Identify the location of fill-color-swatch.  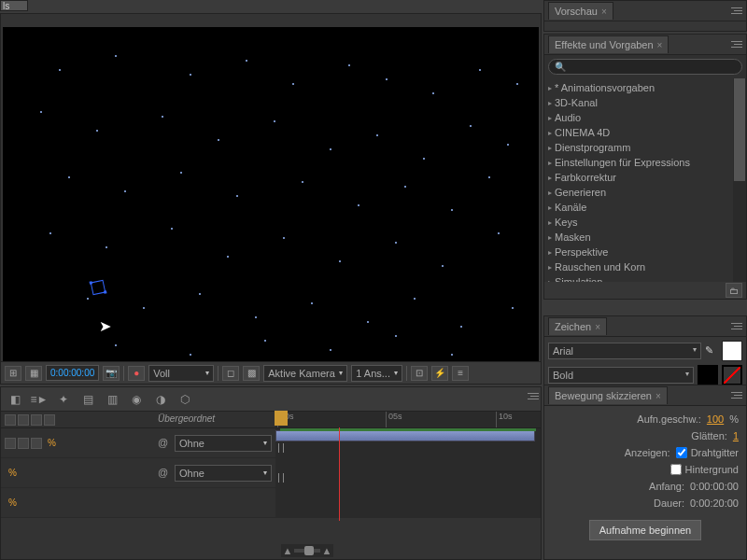
(732, 351).